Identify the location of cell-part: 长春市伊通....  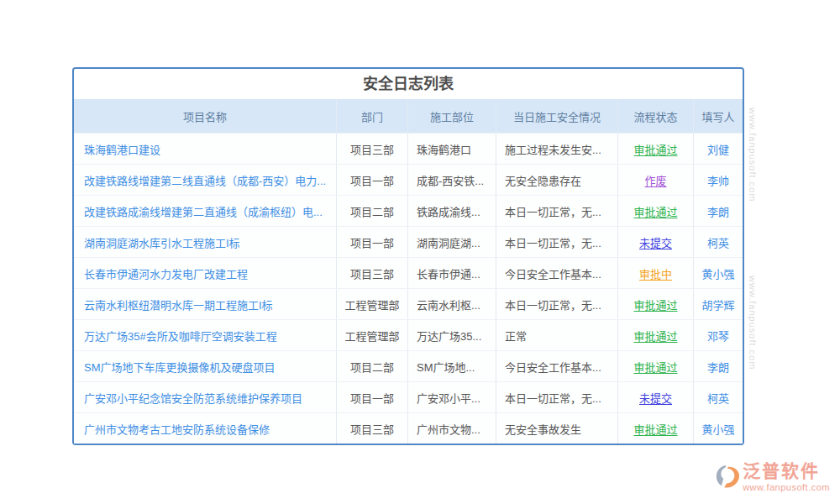
(452, 273).